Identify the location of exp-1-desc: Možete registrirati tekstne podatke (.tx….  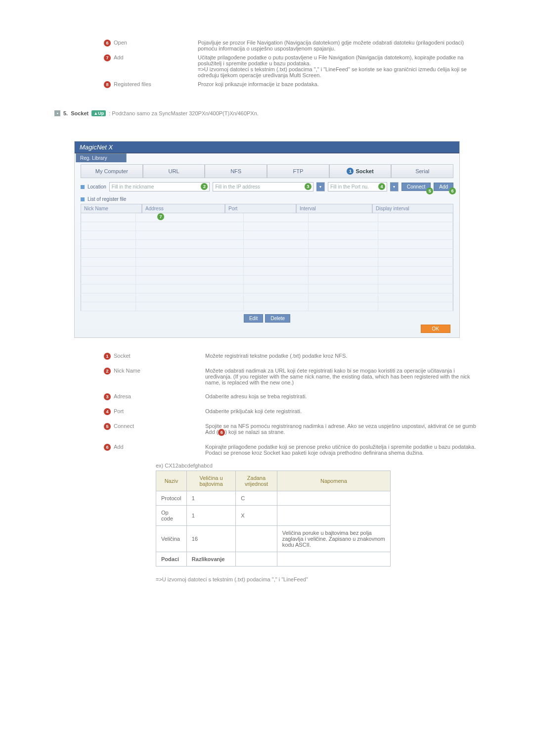
(342, 356).